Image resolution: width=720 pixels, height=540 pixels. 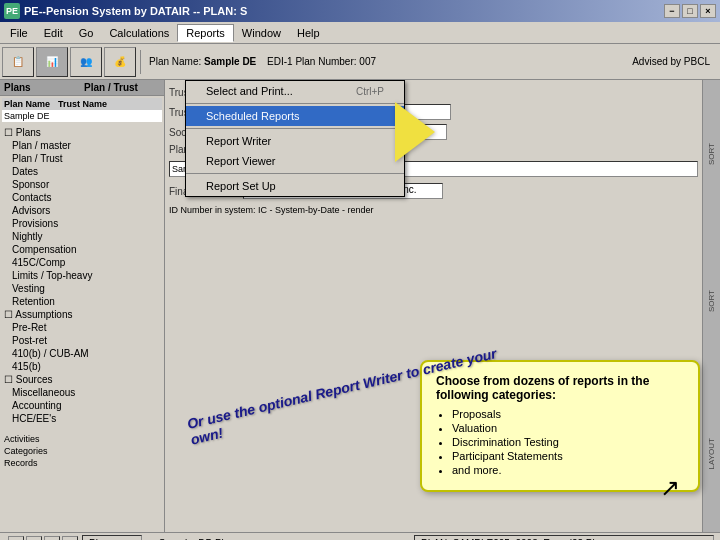 What do you see at coordinates (86, 33) in the screenshot?
I see `menu-go: Go` at bounding box center [86, 33].